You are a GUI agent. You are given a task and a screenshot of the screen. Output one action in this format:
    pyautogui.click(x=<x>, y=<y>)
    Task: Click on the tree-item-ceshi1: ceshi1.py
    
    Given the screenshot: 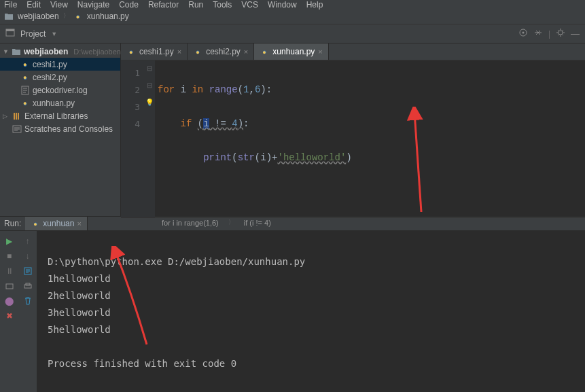 What is the action you would take?
    pyautogui.click(x=60, y=64)
    